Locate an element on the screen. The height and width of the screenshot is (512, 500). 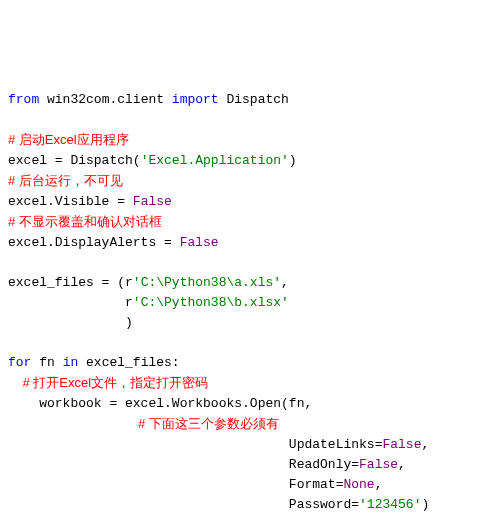
tok-l11d: excel_files: is located at coordinates (128, 362).